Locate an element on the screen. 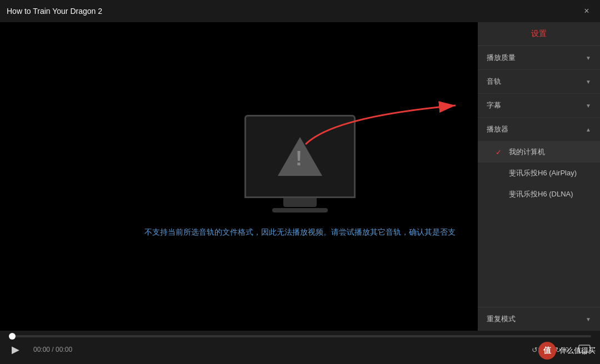  repeat-mode-label: 重复模式 is located at coordinates (501, 319).